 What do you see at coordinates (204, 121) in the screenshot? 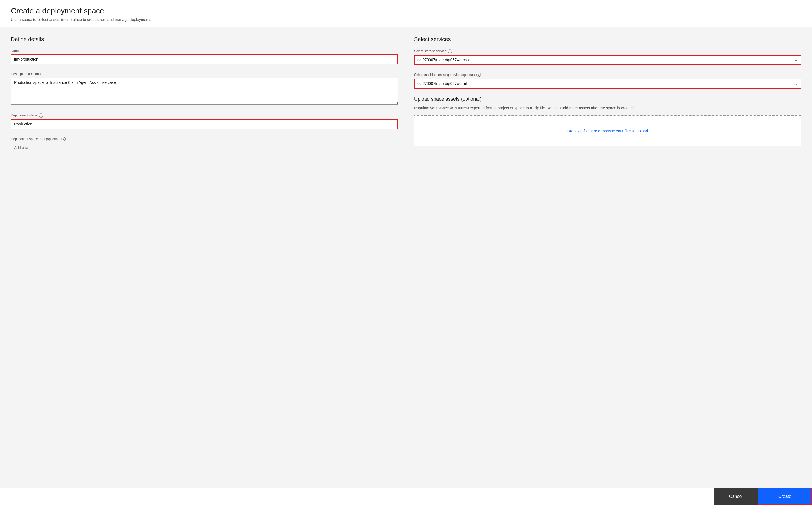
I see `deployment-stage-field-group: Deployment stage ℹ Development Testing P…` at bounding box center [204, 121].